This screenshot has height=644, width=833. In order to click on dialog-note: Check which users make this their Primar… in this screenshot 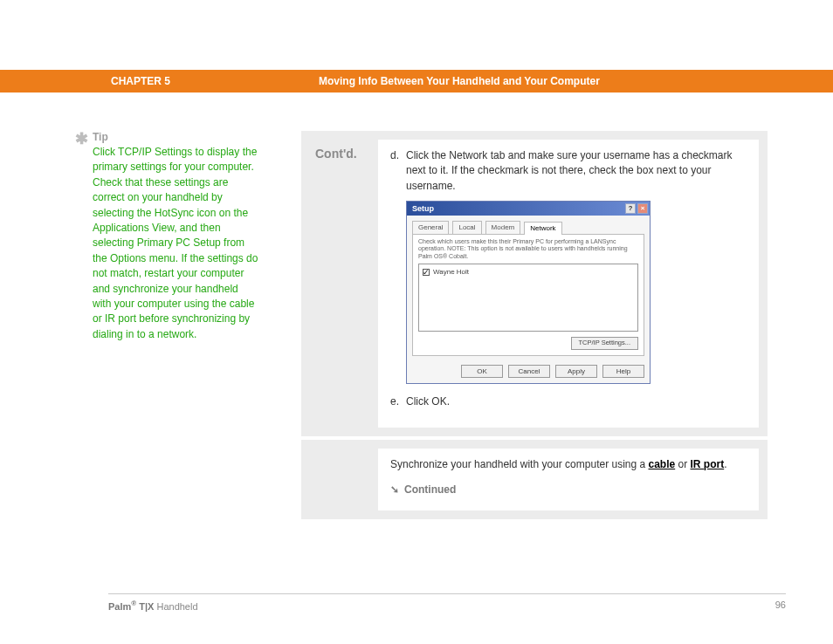, I will do `click(528, 250)`.